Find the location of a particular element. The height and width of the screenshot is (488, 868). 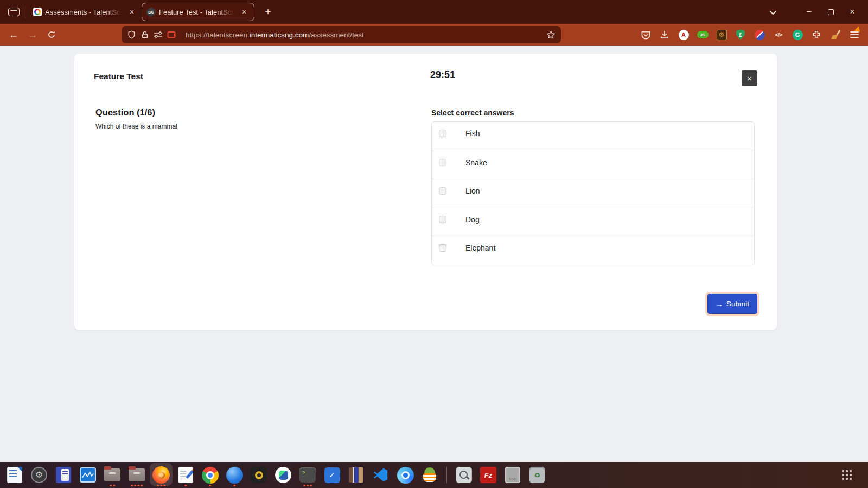

javascript-toggle-extension-icon: JS is located at coordinates (703, 35).